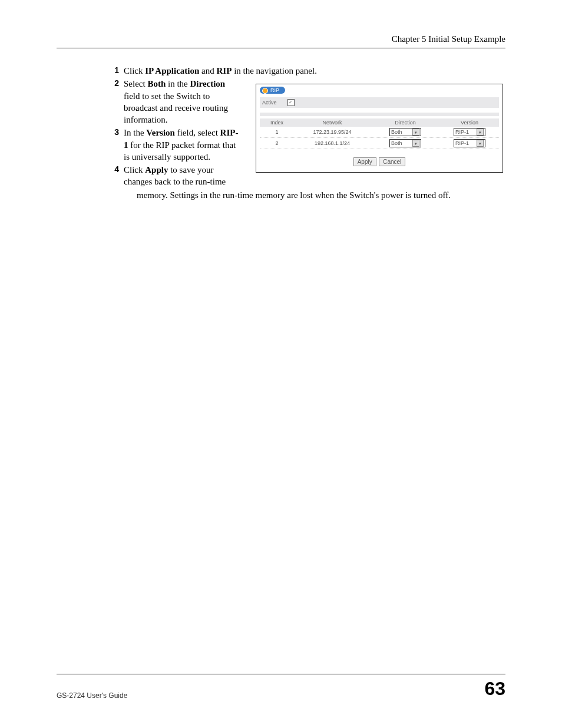 The height and width of the screenshot is (728, 562). What do you see at coordinates (183, 176) in the screenshot?
I see `step-4: 4 Click Apply to save your changes back …` at bounding box center [183, 176].